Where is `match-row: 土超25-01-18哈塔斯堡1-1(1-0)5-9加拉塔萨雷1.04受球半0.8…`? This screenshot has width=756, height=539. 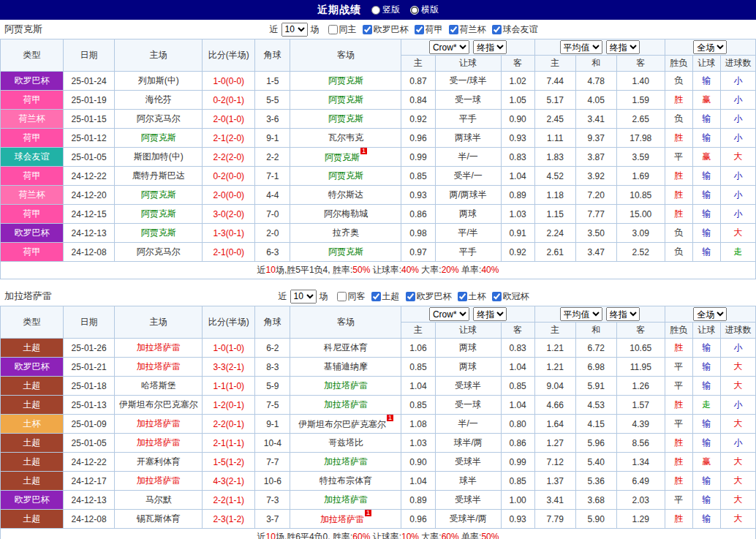
match-row: 土超25-01-18哈塔斯堡1-1(1-0)5-9加拉塔萨雷1.04受球半0.8… is located at coordinates (379, 386).